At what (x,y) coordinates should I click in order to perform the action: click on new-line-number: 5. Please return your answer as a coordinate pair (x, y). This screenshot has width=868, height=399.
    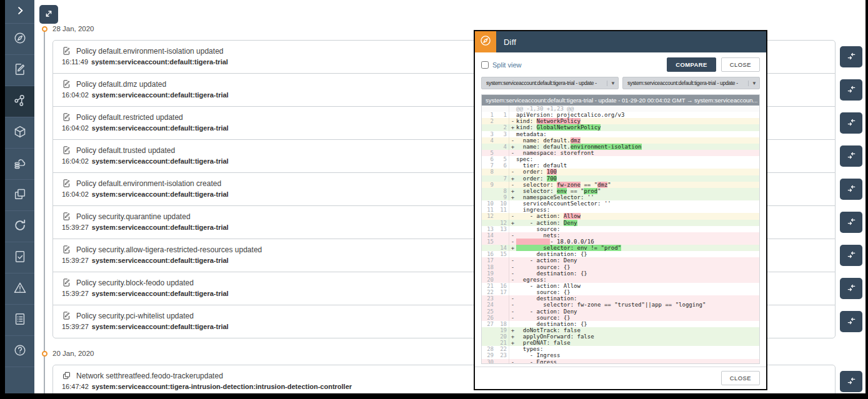
    Looking at the image, I should click on (502, 159).